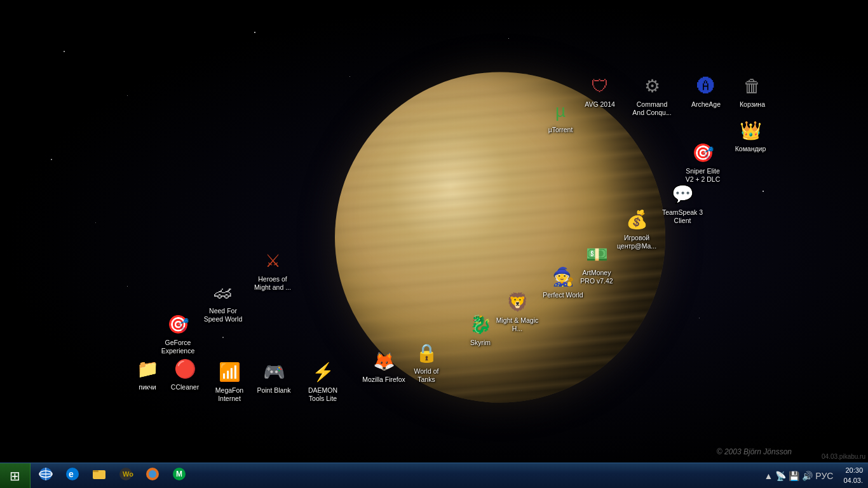 The image size is (868, 488). I want to click on tray-hdd: 💾, so click(794, 476).